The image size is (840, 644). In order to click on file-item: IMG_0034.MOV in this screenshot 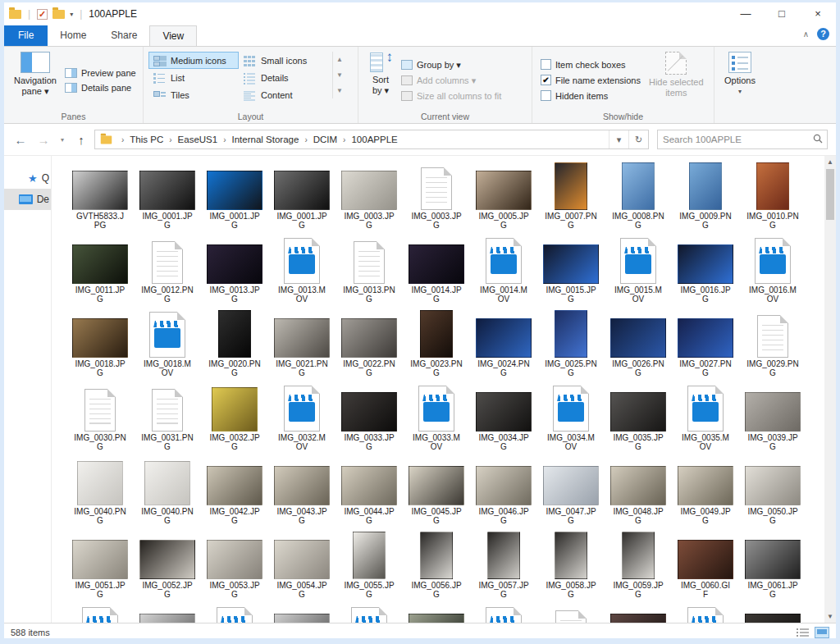, I will do `click(571, 419)`.